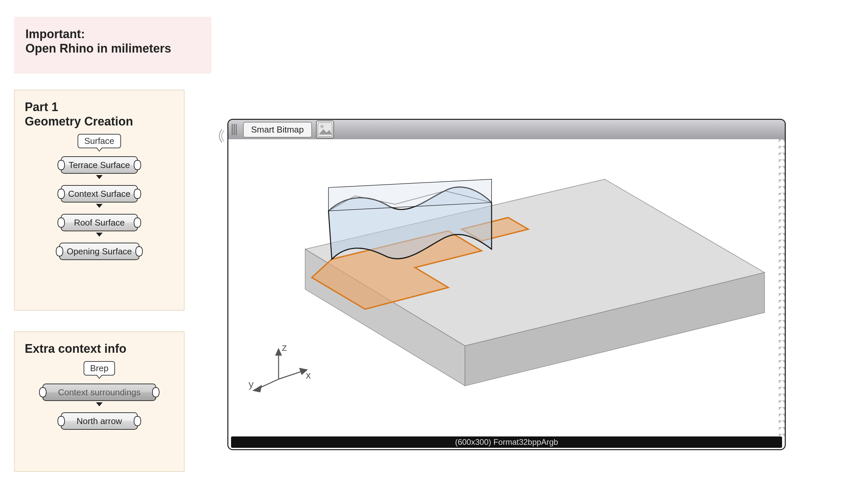 The width and height of the screenshot is (868, 489). What do you see at coordinates (782, 287) in the screenshot?
I see `panel-torn-edge` at bounding box center [782, 287].